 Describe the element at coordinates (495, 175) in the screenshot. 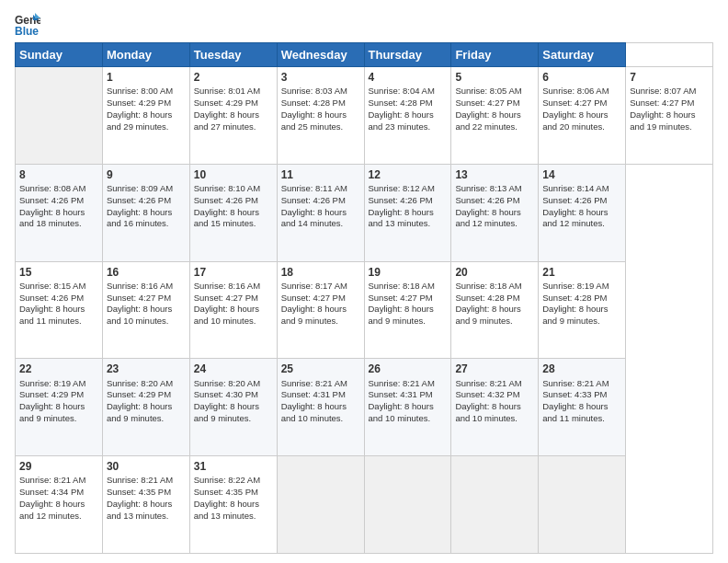

I see `day-number: 13` at that location.